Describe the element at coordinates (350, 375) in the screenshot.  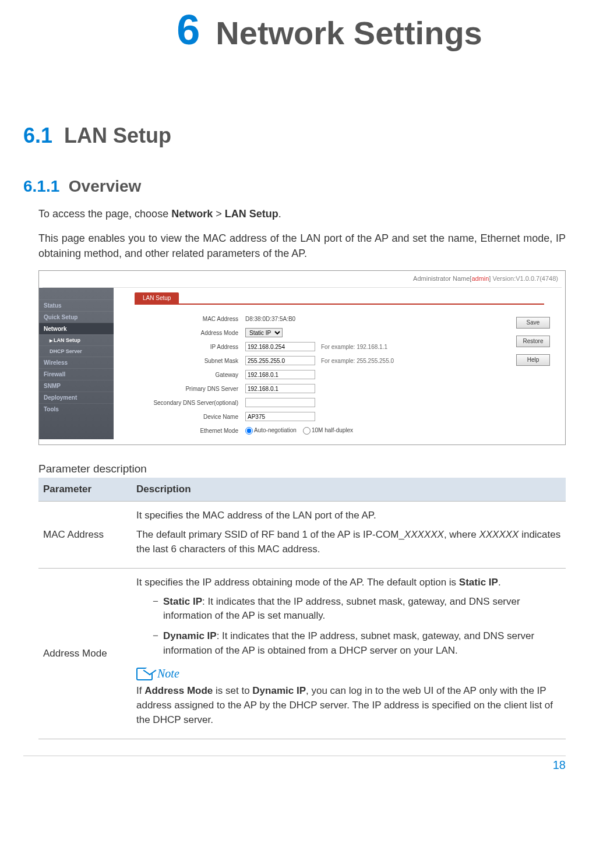
I see `lan-form: MAC Address D8:38:0D:37:5A:B0 Address Mo…` at that location.